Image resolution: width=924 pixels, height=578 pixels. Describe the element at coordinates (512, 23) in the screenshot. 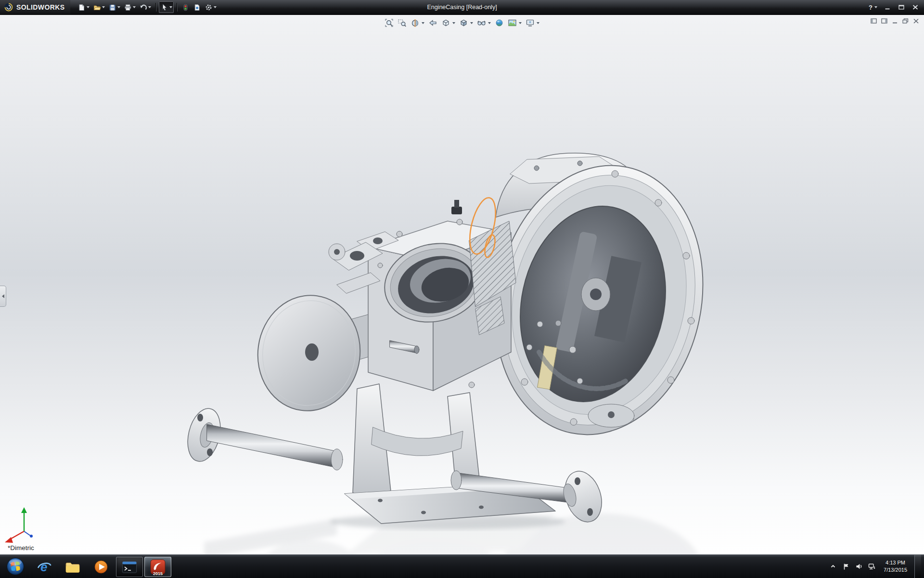

I see `apply-scene-icon` at that location.